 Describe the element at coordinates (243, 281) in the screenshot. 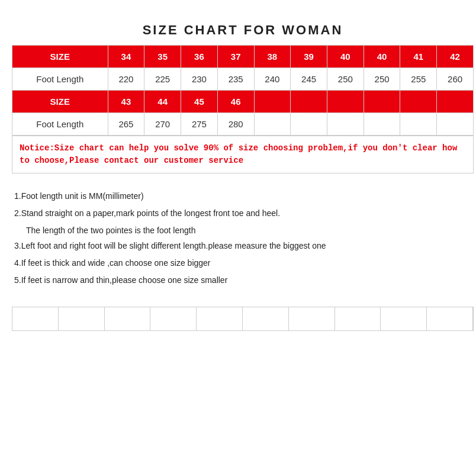

I see `instruction-5: 5.If feet is narrow and thin,please choo…` at that location.